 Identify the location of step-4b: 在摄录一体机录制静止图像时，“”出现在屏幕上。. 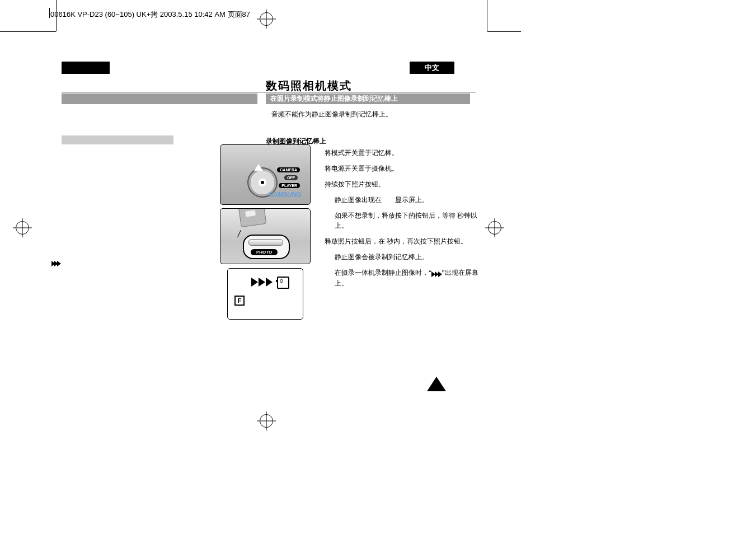
(403, 278).